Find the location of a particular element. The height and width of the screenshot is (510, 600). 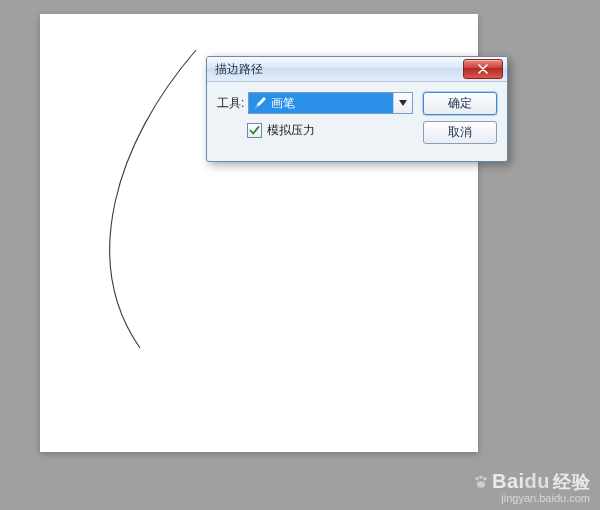

dialog-close-button is located at coordinates (483, 69).